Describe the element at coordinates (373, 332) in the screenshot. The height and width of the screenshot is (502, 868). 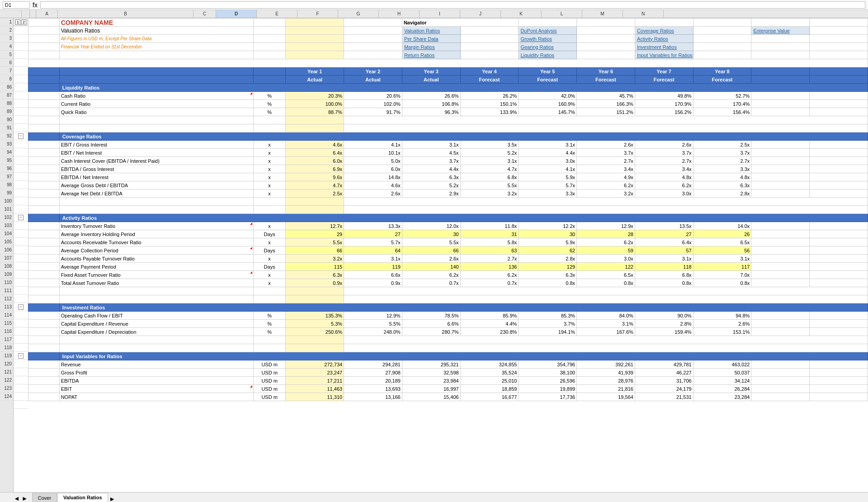
I see `row-val-e: 248.0%` at that location.